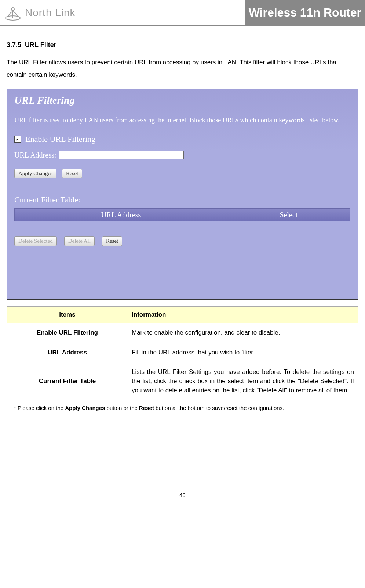 This screenshot has width=365, height=588. I want to click on footnote: * Please click on the Apply Changes butt…, so click(183, 408).